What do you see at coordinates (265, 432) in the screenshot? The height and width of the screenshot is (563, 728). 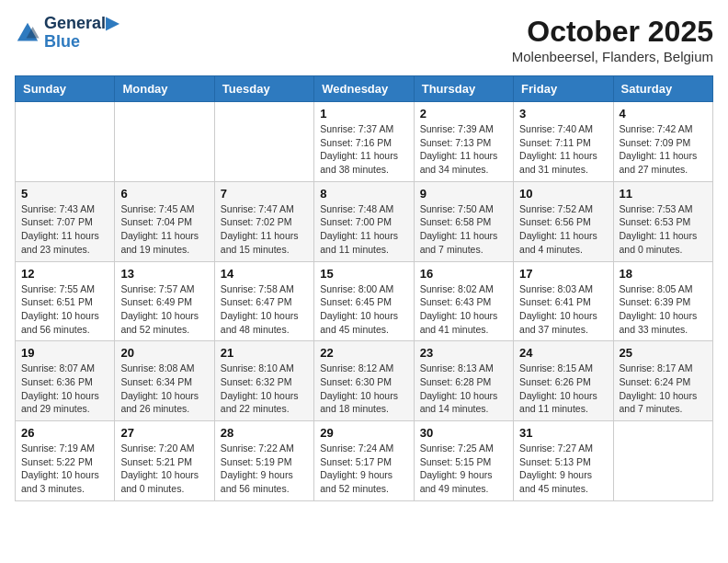 I see `day-number: 28` at bounding box center [265, 432].